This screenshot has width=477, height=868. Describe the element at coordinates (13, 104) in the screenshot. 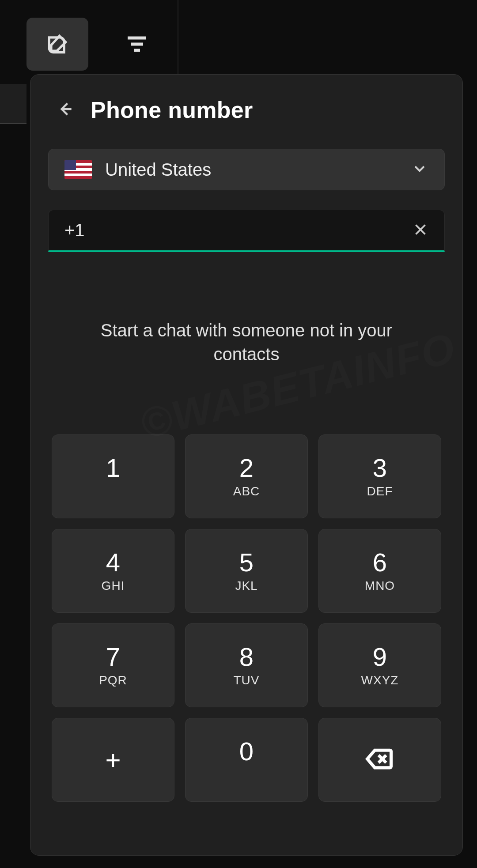

I see `sidebar-active-indicator` at that location.